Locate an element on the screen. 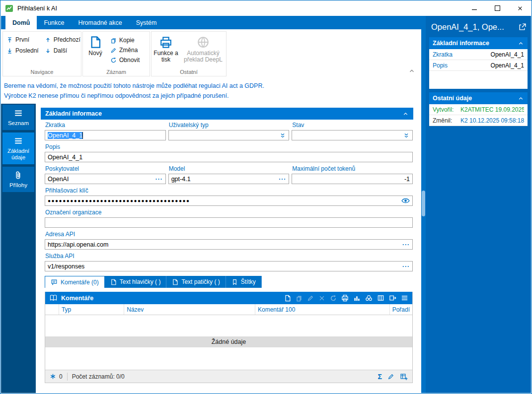 This screenshot has height=394, width=532. panel-section-zakladni-informace: Základní informace Zkratka OpenAI_4_1 Po… is located at coordinates (478, 63).